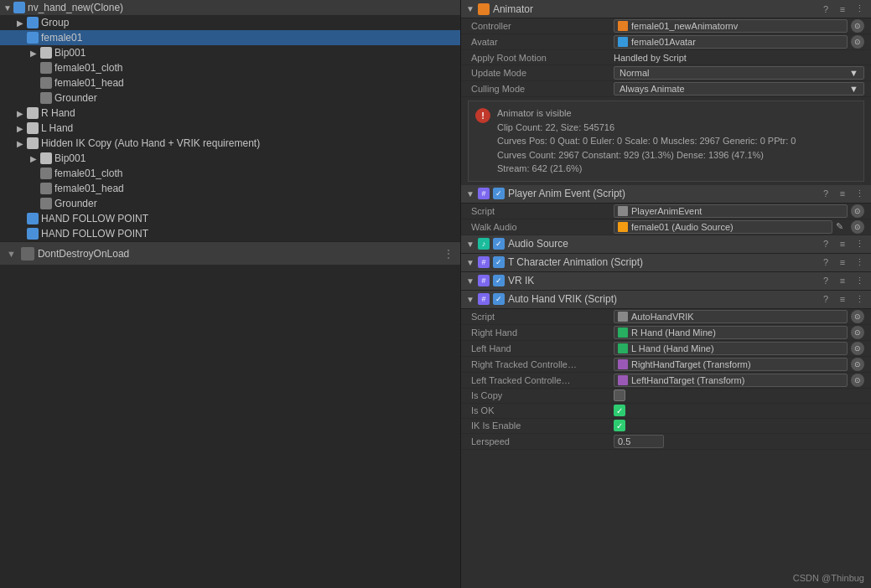 The width and height of the screenshot is (871, 588). What do you see at coordinates (499, 299) in the screenshot?
I see `autohand-checkbox: ✓` at bounding box center [499, 299].